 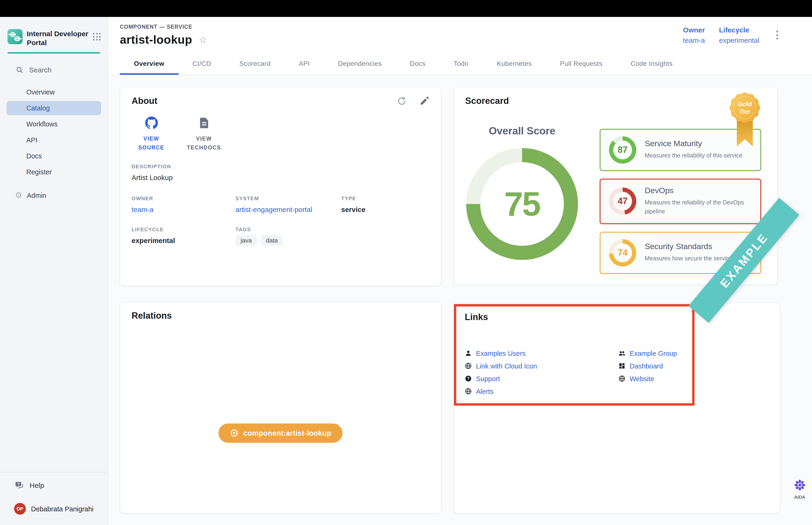 What do you see at coordinates (54, 129) in the screenshot?
I see `sidebar-nav: Overview Catalog Workflows API Docs Regi…` at bounding box center [54, 129].